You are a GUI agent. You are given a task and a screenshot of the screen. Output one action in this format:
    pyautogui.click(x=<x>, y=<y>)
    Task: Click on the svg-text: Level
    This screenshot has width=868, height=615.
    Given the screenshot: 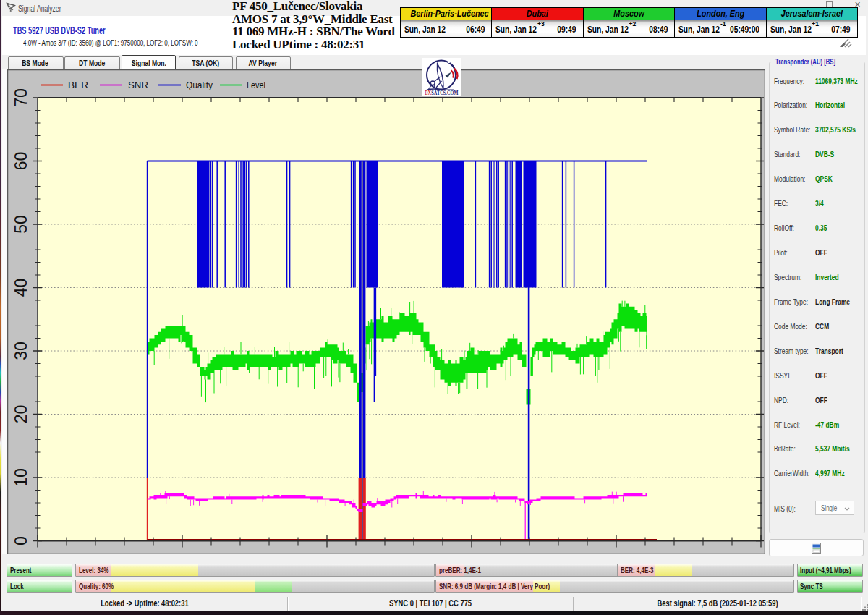 What is the action you would take?
    pyautogui.click(x=256, y=85)
    